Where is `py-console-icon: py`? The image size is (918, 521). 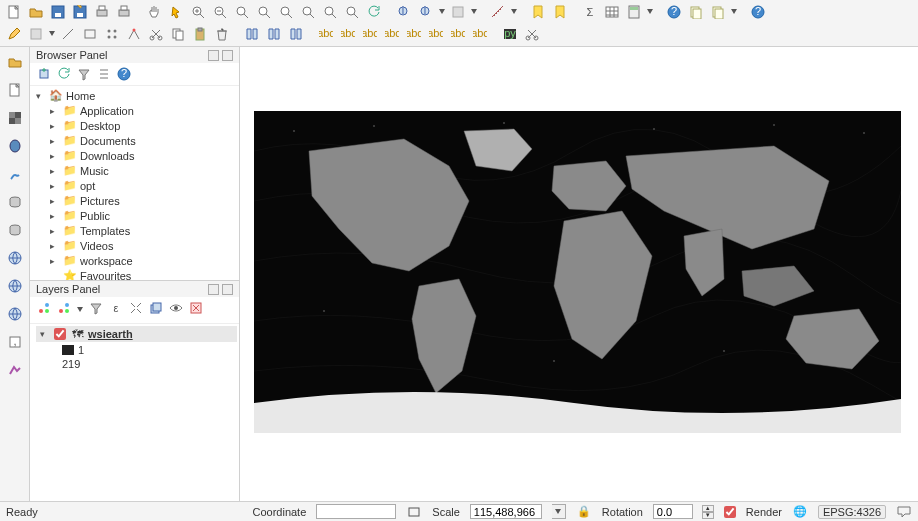 py-console-icon: py is located at coordinates (510, 34).